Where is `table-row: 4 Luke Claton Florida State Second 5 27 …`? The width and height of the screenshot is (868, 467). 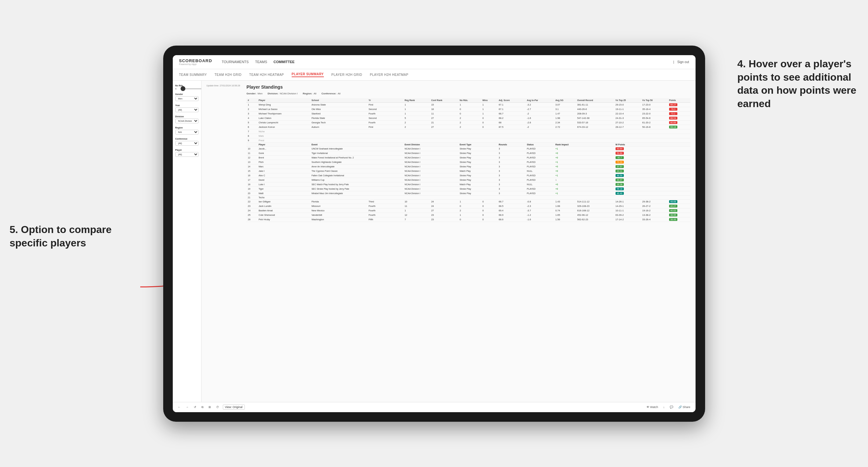 table-row: 4 Luke Claton Florida State Second 5 27 … is located at coordinates (468, 118).